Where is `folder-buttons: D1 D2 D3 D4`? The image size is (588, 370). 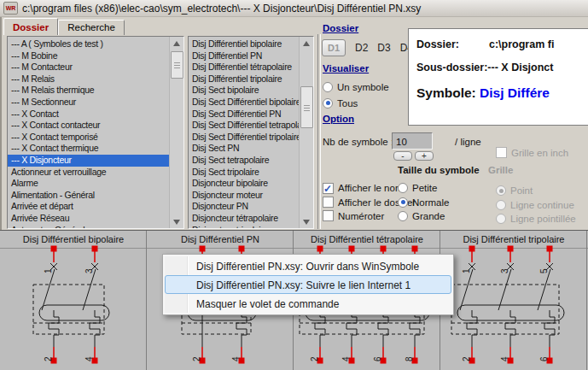
folder-buttons: D1 D2 D3 D4 is located at coordinates (367, 48).